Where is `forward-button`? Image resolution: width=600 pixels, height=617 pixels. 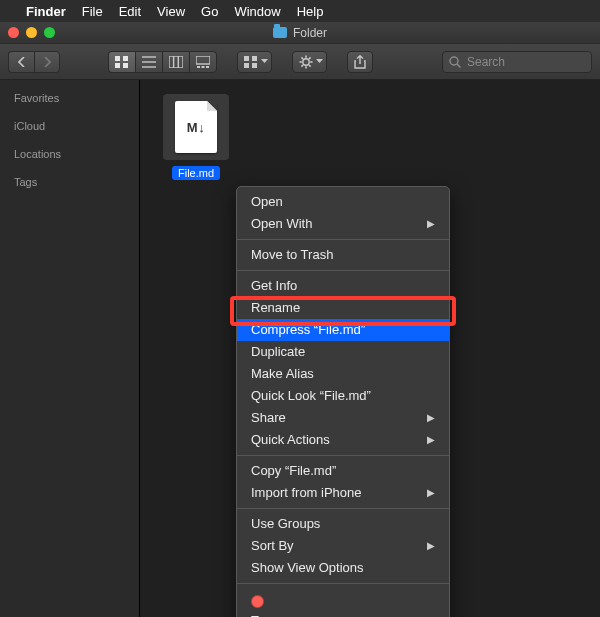
forward-button is located at coordinates (47, 62).